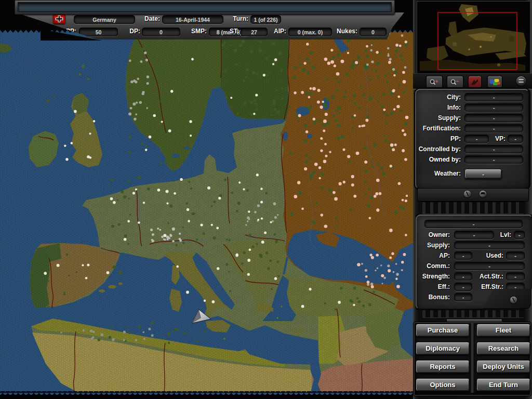 The height and width of the screenshot is (399, 532). Describe the element at coordinates (266, 20) in the screenshot. I see `turn-field: 1 (of 226)` at that location.